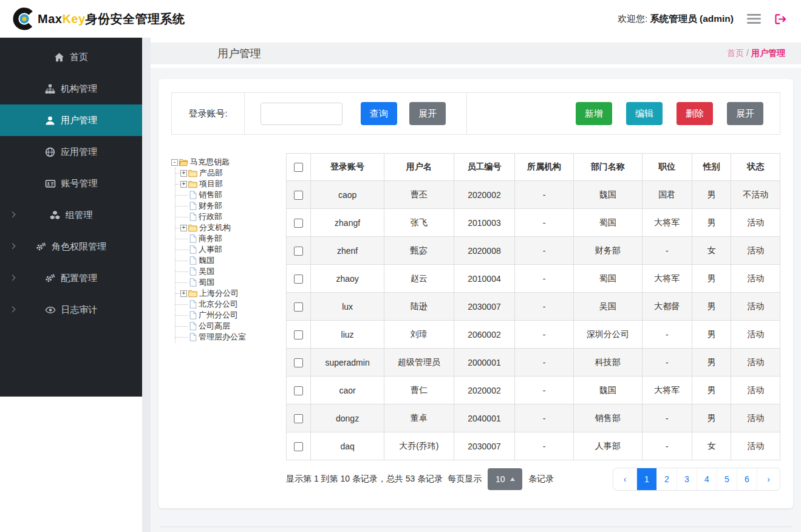 This screenshot has width=801, height=532. Describe the element at coordinates (228, 162) in the screenshot. I see `tree-node: 马克思钥匙` at that location.